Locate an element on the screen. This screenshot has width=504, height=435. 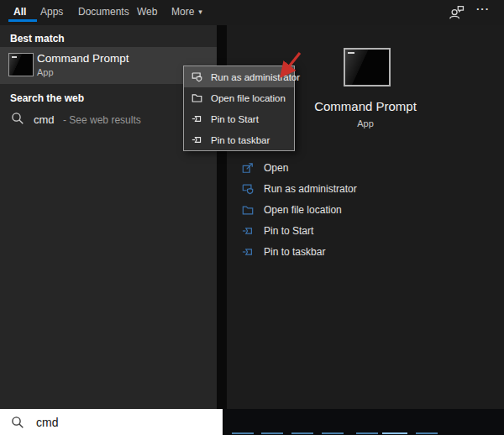
action-run-as-administrator-label: Run as administrator is located at coordinates (311, 189).